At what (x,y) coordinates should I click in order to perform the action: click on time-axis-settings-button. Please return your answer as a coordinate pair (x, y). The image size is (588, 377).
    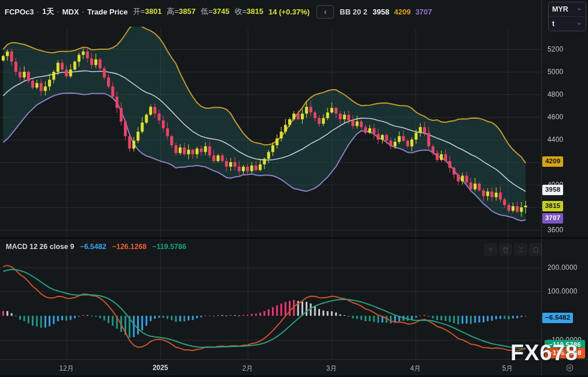
    Looking at the image, I should click on (569, 368).